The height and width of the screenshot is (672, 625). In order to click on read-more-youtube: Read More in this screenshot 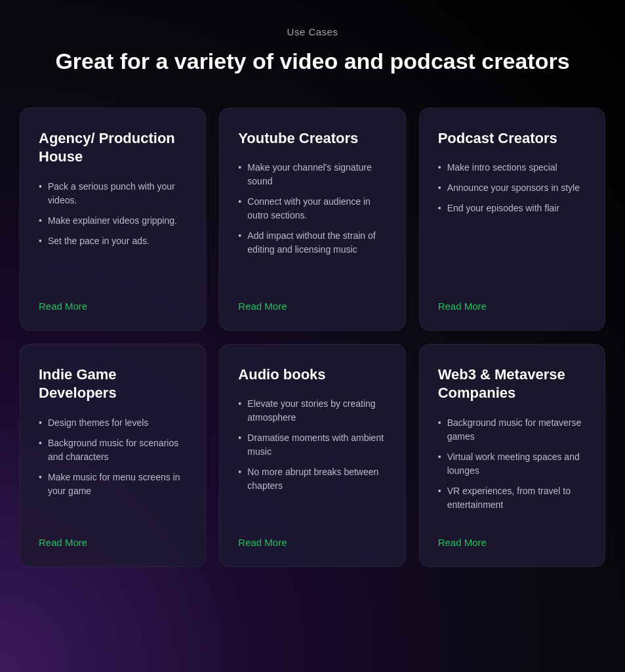, I will do `click(312, 306)`.